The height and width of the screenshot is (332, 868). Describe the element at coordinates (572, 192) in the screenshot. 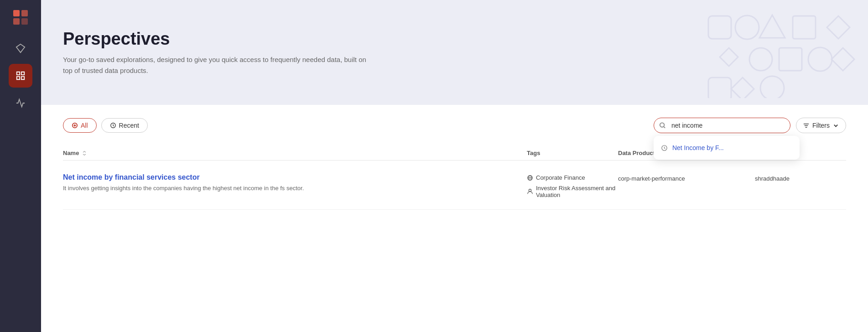

I see `tag-investor-risk: Investor Risk Assessment and Valuation` at that location.